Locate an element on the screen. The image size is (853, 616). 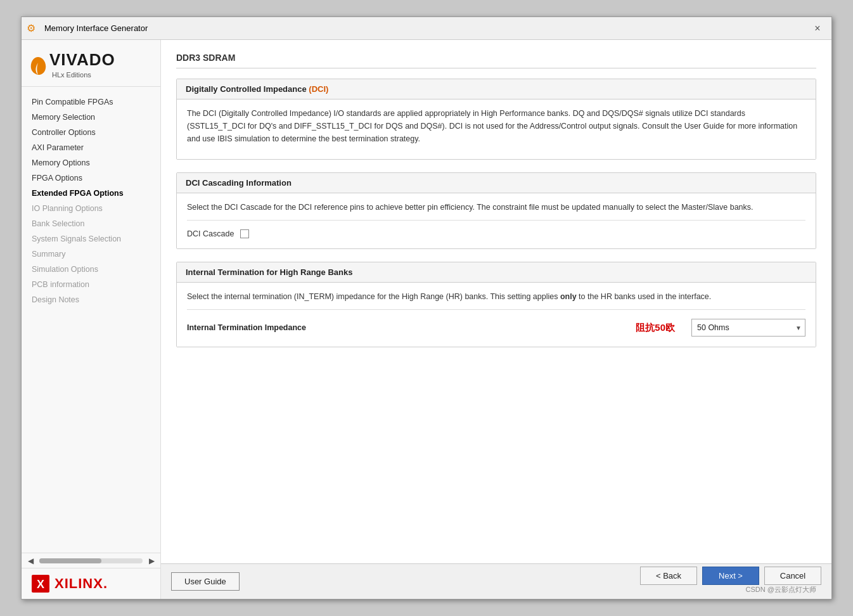
sidebar: VIVADO HLx Editions Pin Compatible FPGAs… is located at coordinates (91, 319).